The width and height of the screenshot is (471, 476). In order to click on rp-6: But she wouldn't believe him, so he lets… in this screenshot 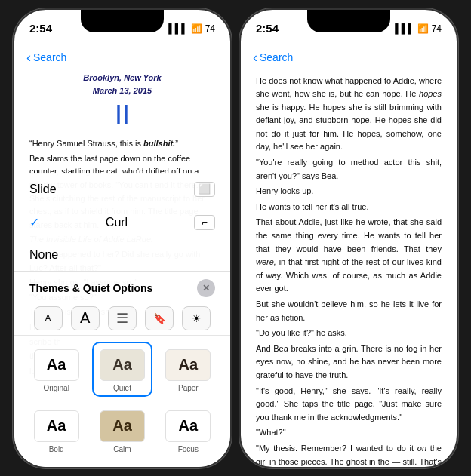, I will do `click(349, 311)`.